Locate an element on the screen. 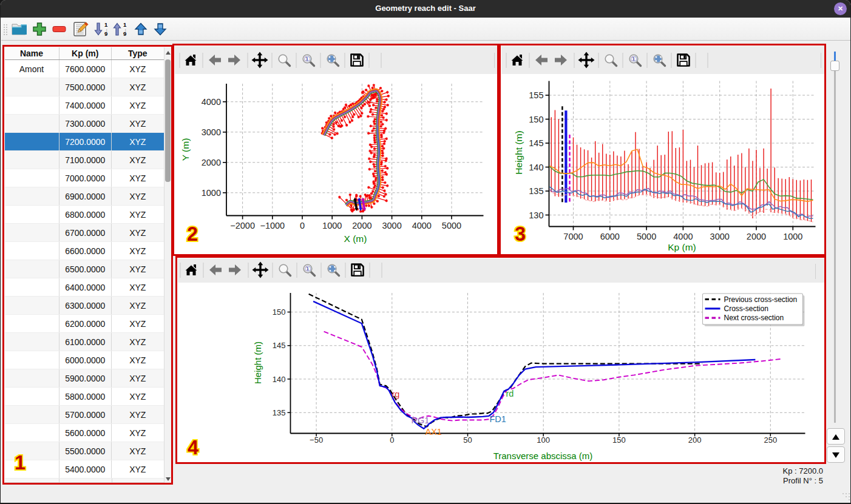  svg-text: Previous cross-section is located at coordinates (760, 300).